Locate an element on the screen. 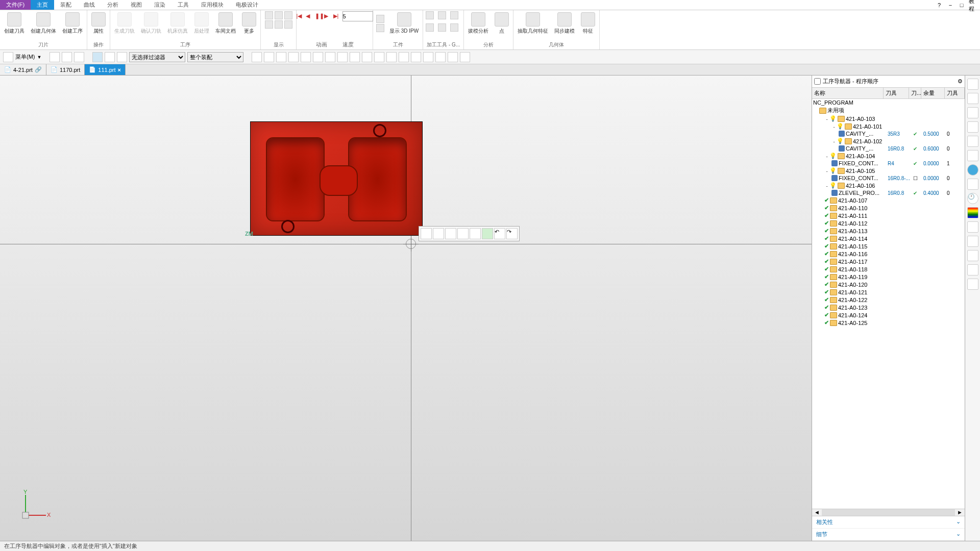  tree-row: ZLEVEL_PRO...16R0.8✔0.40000 is located at coordinates (888, 193).